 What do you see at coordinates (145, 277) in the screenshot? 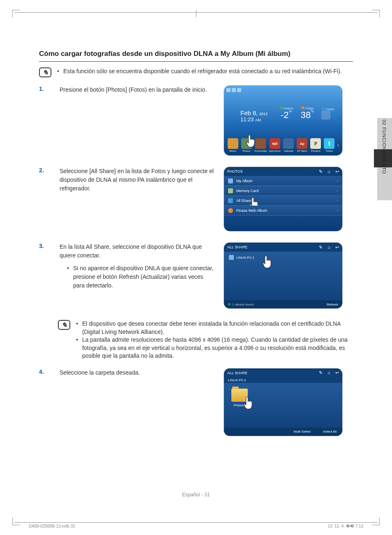
I see `step-subtext: Si no aparece el dispositivo DNLA que qu…` at bounding box center [145, 277].